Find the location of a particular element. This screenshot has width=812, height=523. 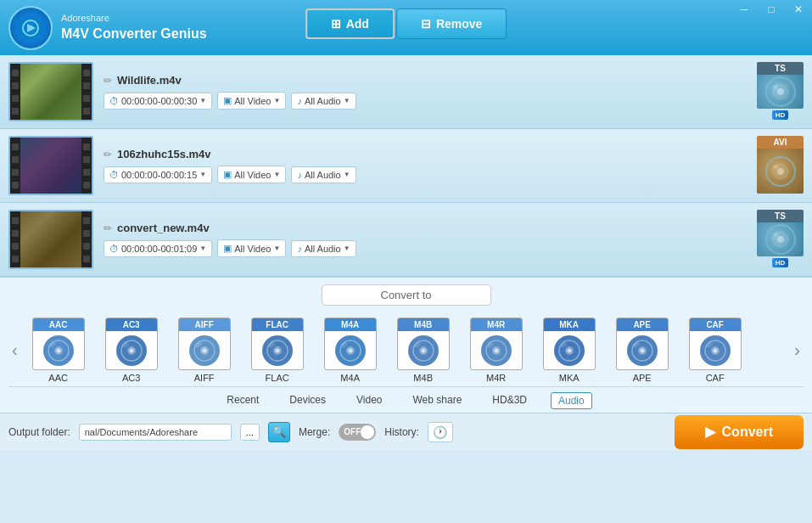

minimize-button: ─ is located at coordinates (744, 9).